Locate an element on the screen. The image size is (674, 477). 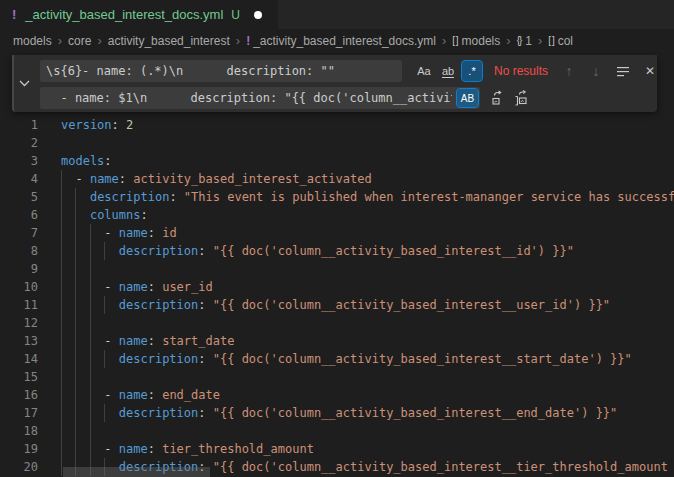
breadcrumb-item-1: {}1 is located at coordinates (524, 41).